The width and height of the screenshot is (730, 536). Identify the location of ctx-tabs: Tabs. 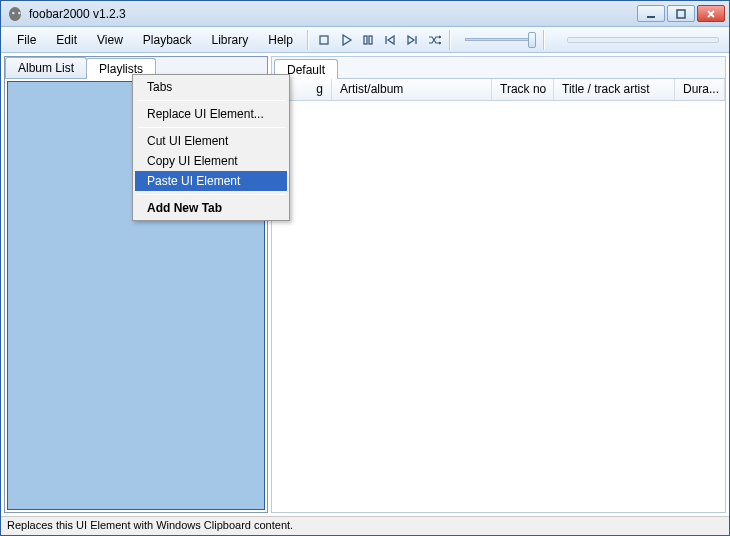
(211, 87).